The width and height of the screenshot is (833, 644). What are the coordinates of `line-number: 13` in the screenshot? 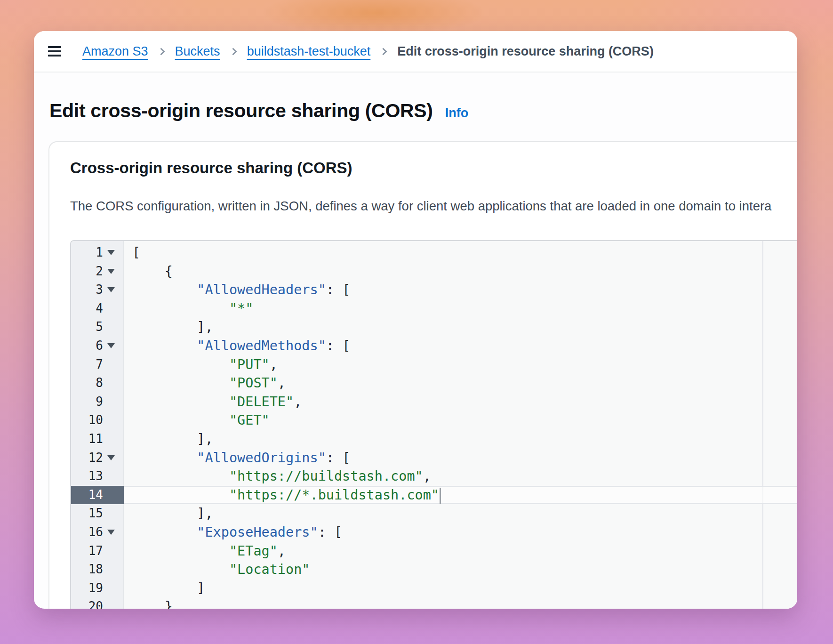 It's located at (97, 476).